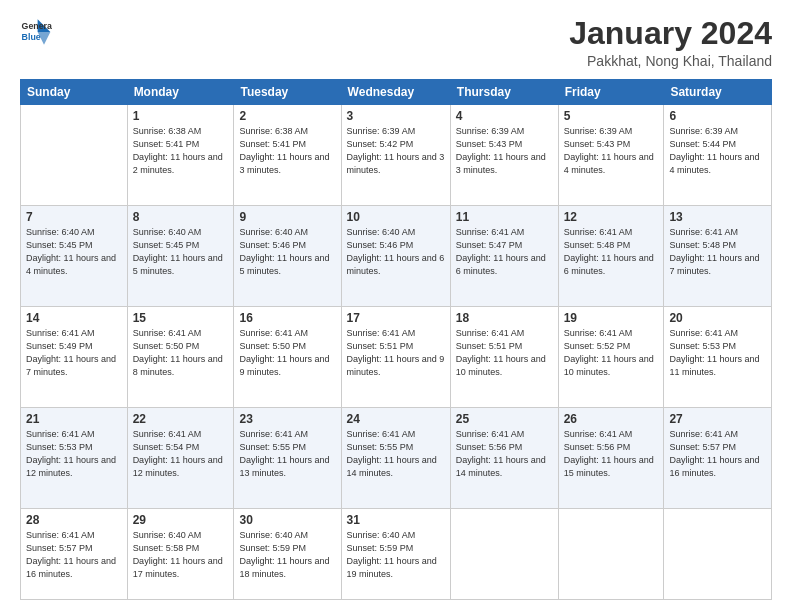 This screenshot has height=612, width=792. Describe the element at coordinates (74, 92) in the screenshot. I see `day-header-sunday: Sunday` at that location.